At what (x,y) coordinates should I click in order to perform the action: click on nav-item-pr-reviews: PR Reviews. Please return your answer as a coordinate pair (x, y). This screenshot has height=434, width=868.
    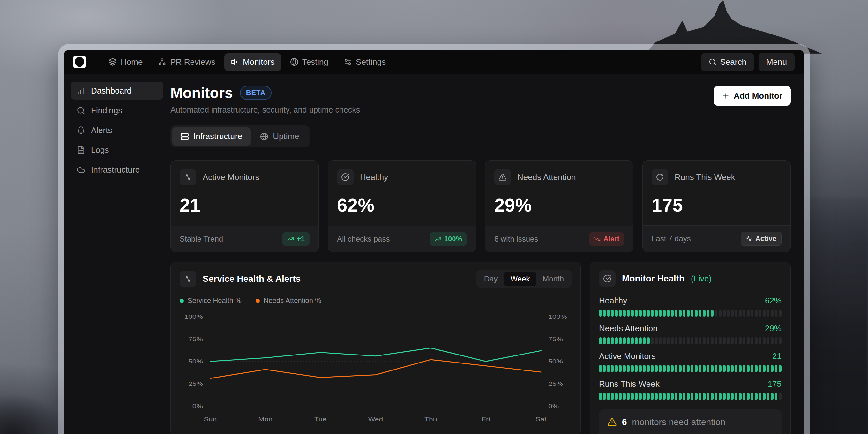
    Looking at the image, I should click on (187, 62).